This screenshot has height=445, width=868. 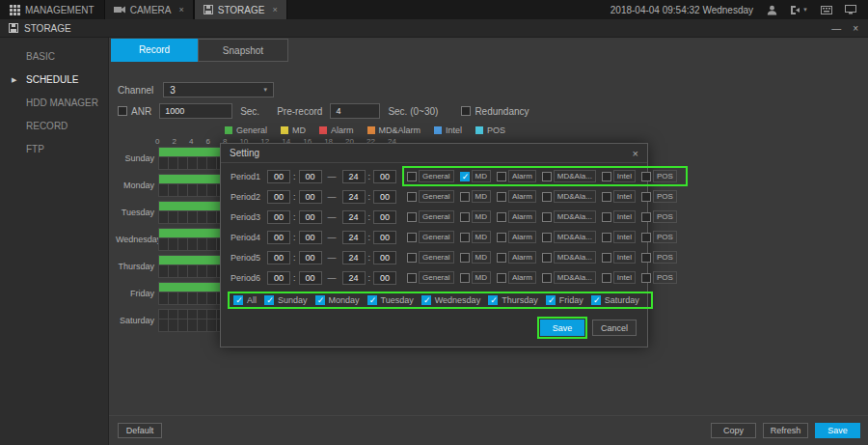 What do you see at coordinates (154, 50) in the screenshot?
I see `tab-record: Record` at bounding box center [154, 50].